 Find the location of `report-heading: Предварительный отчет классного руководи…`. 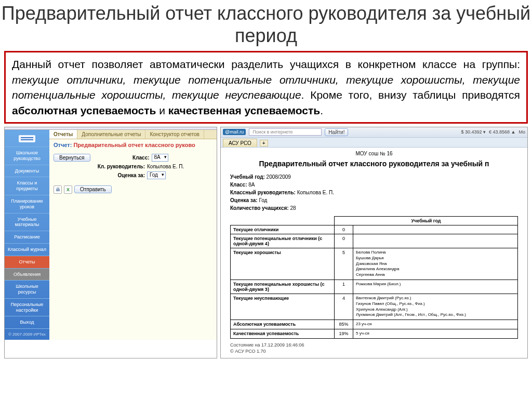

report-heading: Предварительный отчет классного руководи… is located at coordinates (374, 164).